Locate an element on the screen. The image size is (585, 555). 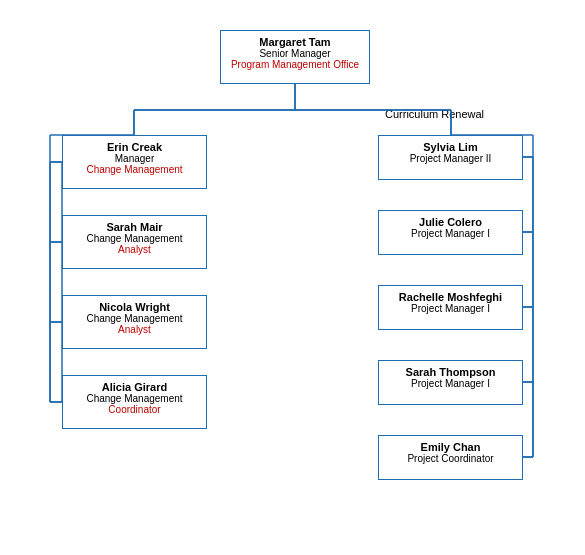
root-name: Margaret Tam is located at coordinates (295, 42).